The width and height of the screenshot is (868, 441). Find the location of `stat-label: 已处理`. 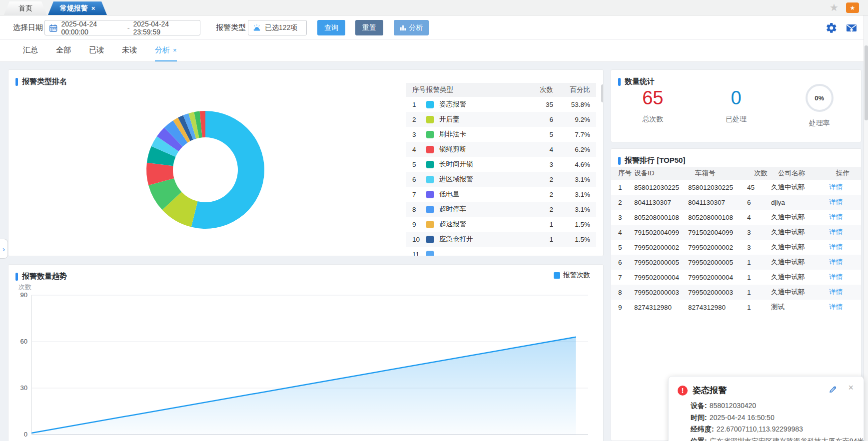

stat-label: 已处理 is located at coordinates (736, 119).